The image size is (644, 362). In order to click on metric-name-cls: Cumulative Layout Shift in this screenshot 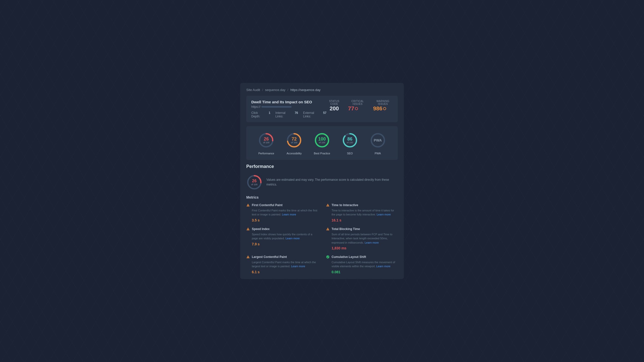, I will do `click(349, 257)`.